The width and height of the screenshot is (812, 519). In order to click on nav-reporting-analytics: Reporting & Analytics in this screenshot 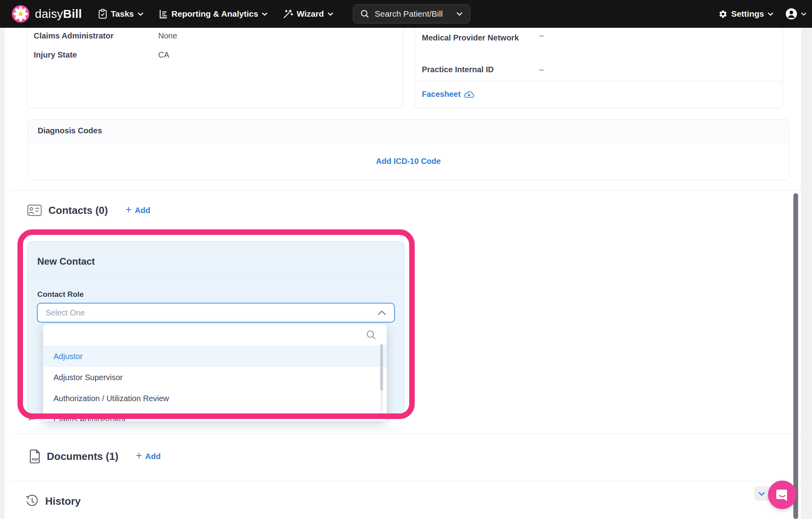, I will do `click(213, 14)`.